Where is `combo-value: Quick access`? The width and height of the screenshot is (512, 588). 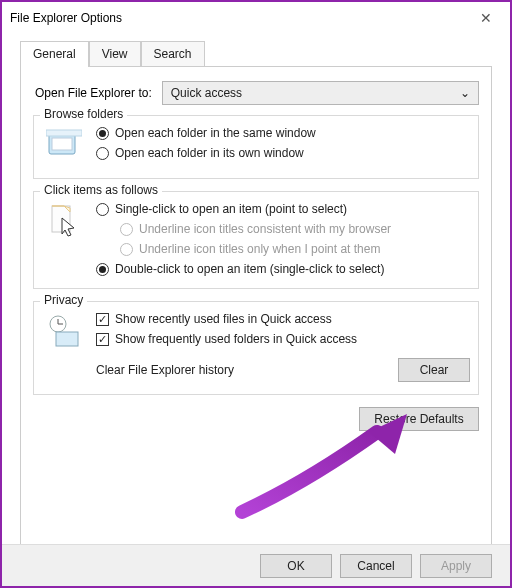 combo-value: Quick access is located at coordinates (206, 93).